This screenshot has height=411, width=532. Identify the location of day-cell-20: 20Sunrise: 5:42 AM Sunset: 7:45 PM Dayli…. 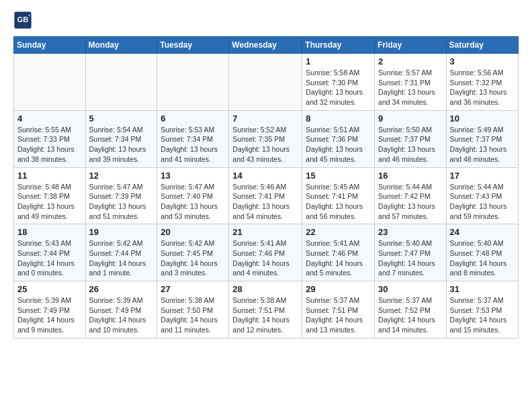
(193, 253).